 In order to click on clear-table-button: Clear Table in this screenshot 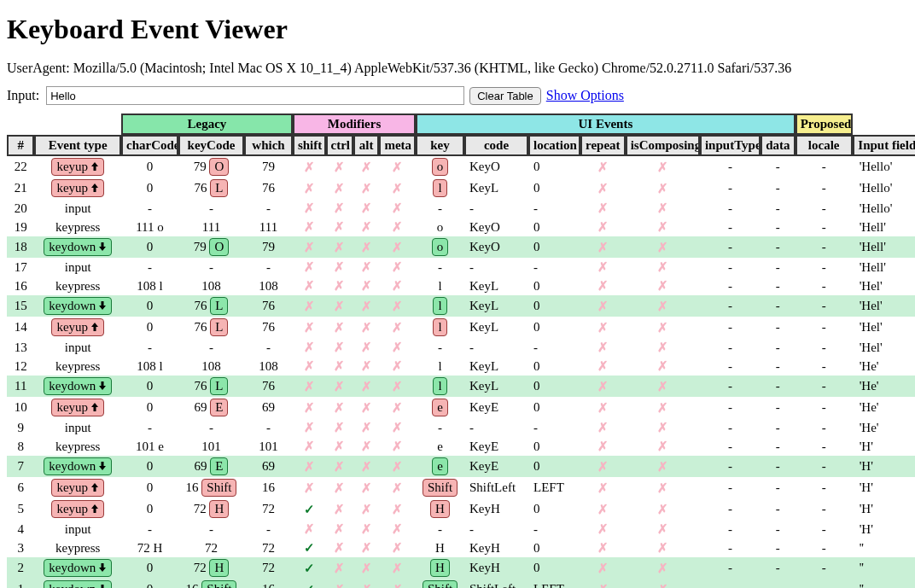, I will do `click(505, 96)`.